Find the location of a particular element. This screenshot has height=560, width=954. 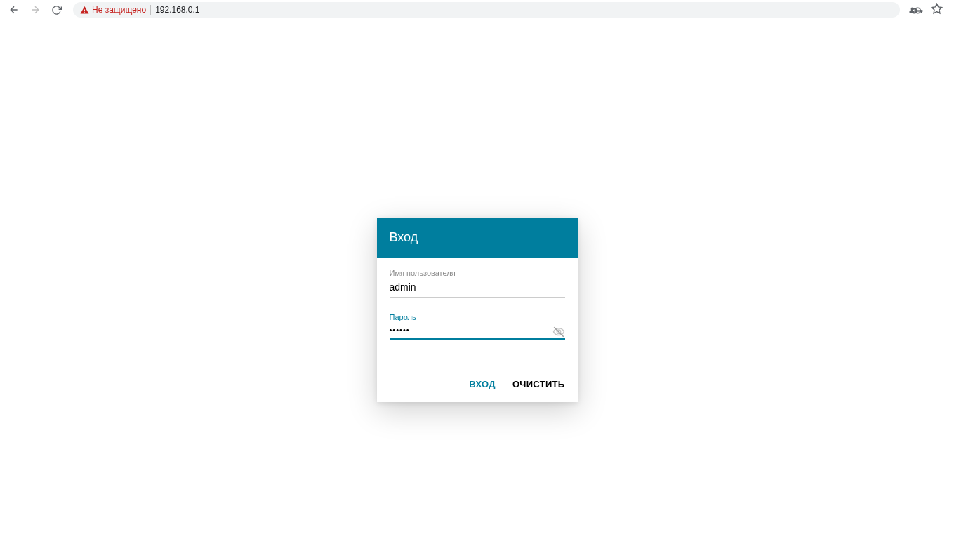

password-label: Пароль is located at coordinates (477, 317).